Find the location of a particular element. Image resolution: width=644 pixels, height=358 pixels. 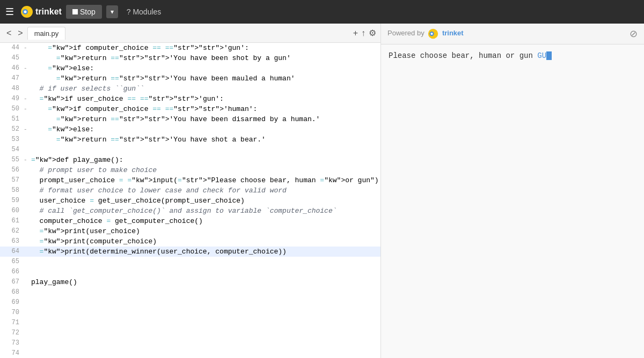

code-line: 70 is located at coordinates (190, 313).